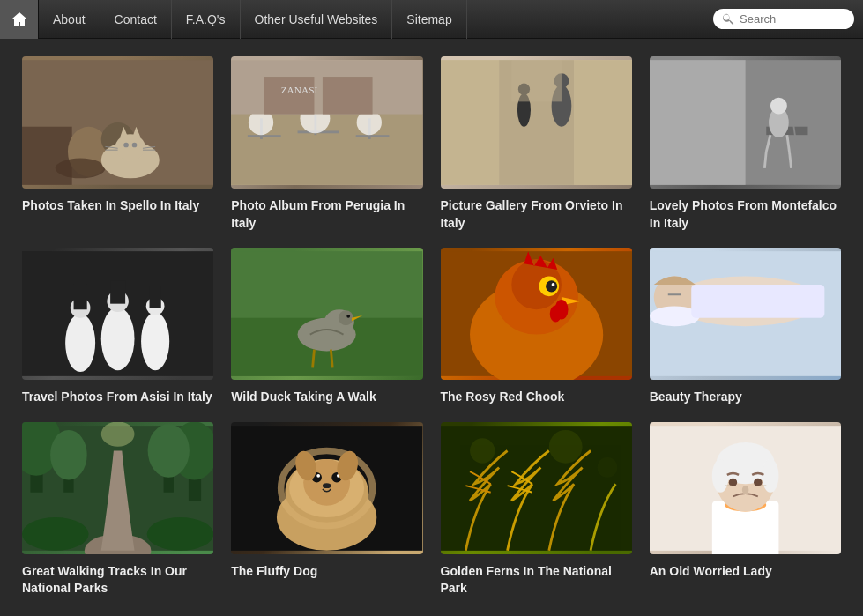 The width and height of the screenshot is (863, 616). I want to click on card-image-ferns, so click(536, 488).